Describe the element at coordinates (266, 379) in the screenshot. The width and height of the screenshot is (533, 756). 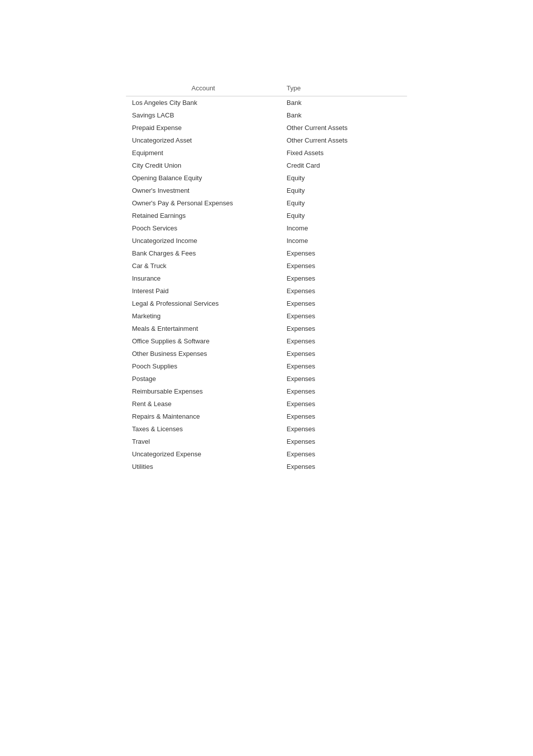
I see `table-row: PostageExpenses` at that location.